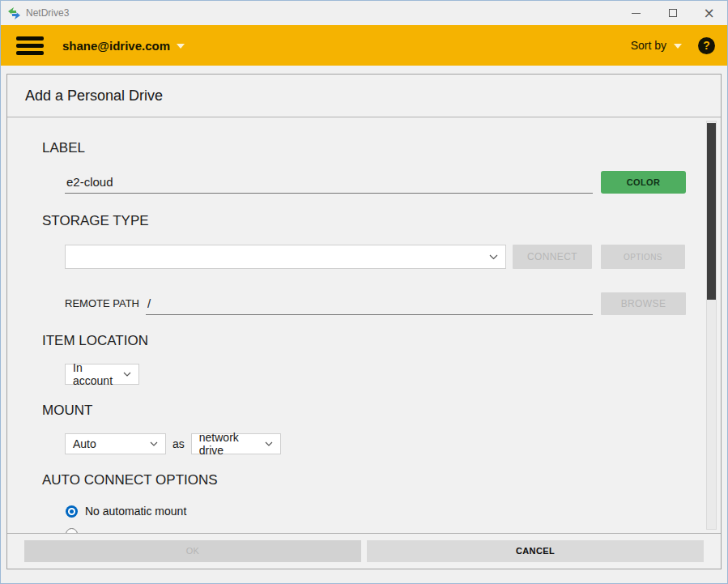 The width and height of the screenshot is (728, 584). What do you see at coordinates (96, 221) in the screenshot?
I see `storage-type-heading: STORAGE TYPE` at bounding box center [96, 221].